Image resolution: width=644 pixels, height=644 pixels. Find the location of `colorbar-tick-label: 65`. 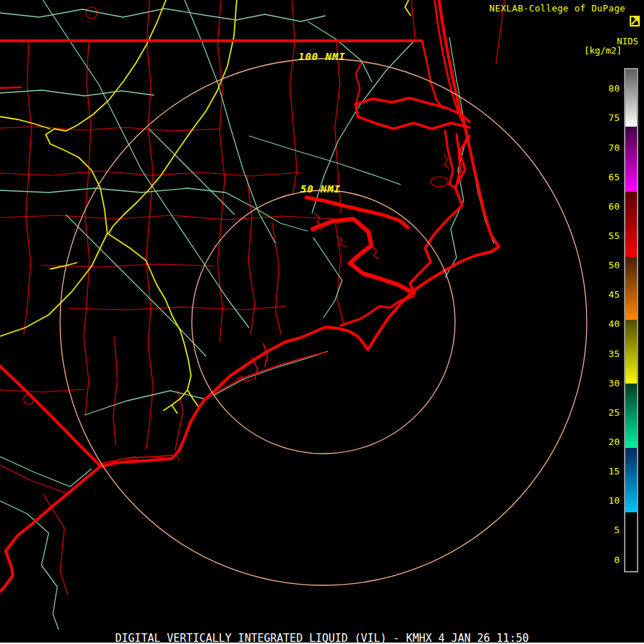

colorbar-tick-label: 65 is located at coordinates (609, 177).